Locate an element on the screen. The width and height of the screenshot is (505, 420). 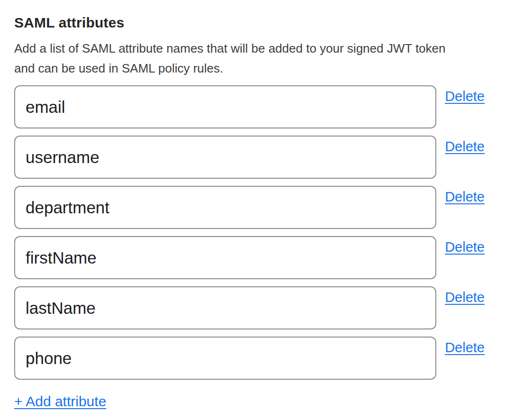
section-description-line2: and can be used in SAML policy rules. is located at coordinates (249, 68).